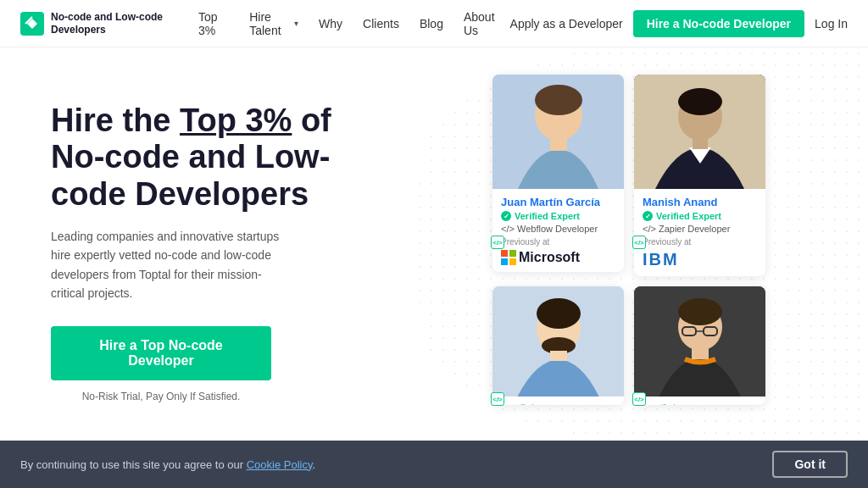  I want to click on got-it-button: Got it, so click(810, 464).